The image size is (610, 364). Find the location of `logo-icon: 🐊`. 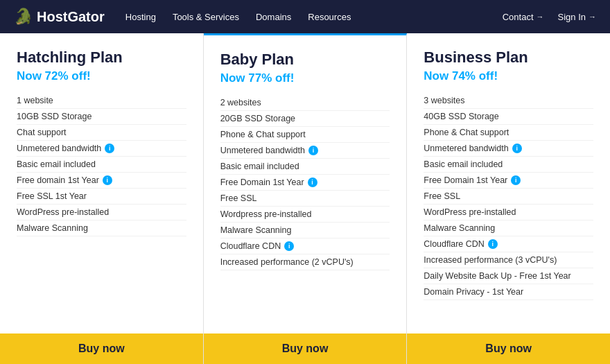

logo-icon: 🐊 is located at coordinates (24, 17).